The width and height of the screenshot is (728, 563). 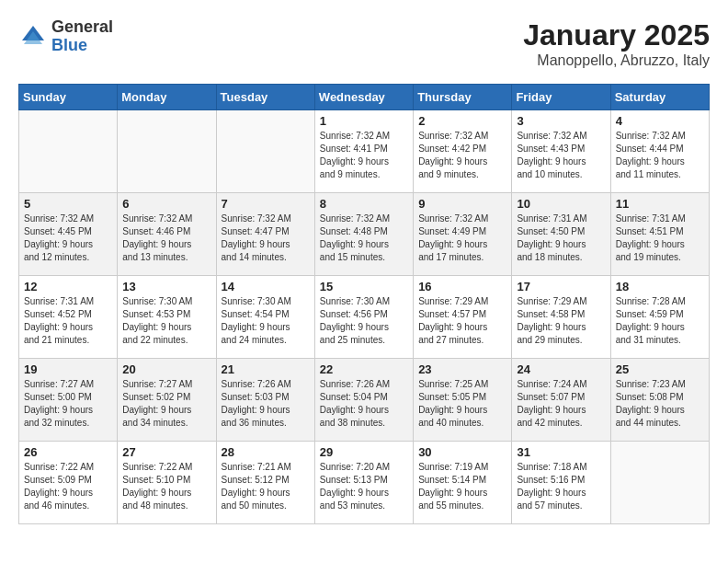 What do you see at coordinates (660, 287) in the screenshot?
I see `day-number: 18` at bounding box center [660, 287].